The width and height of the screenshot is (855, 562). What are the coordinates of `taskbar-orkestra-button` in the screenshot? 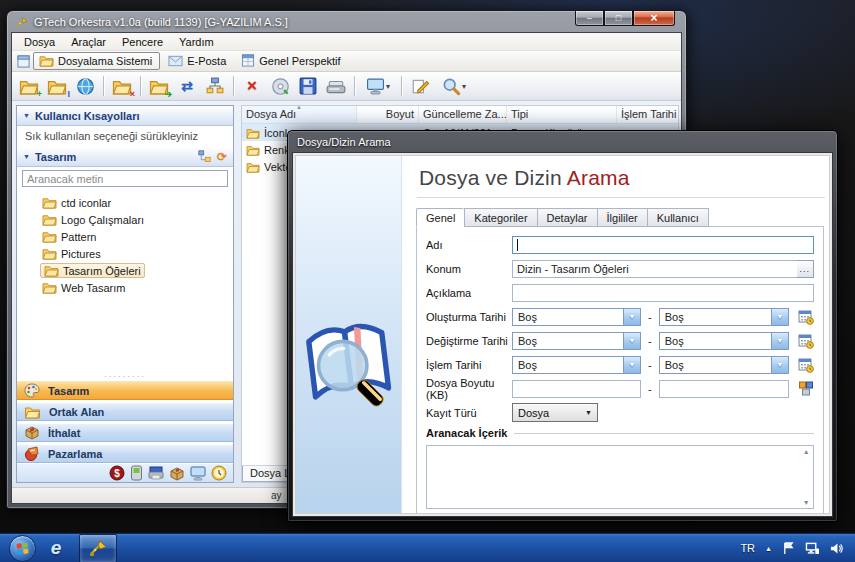 It's located at (98, 548).